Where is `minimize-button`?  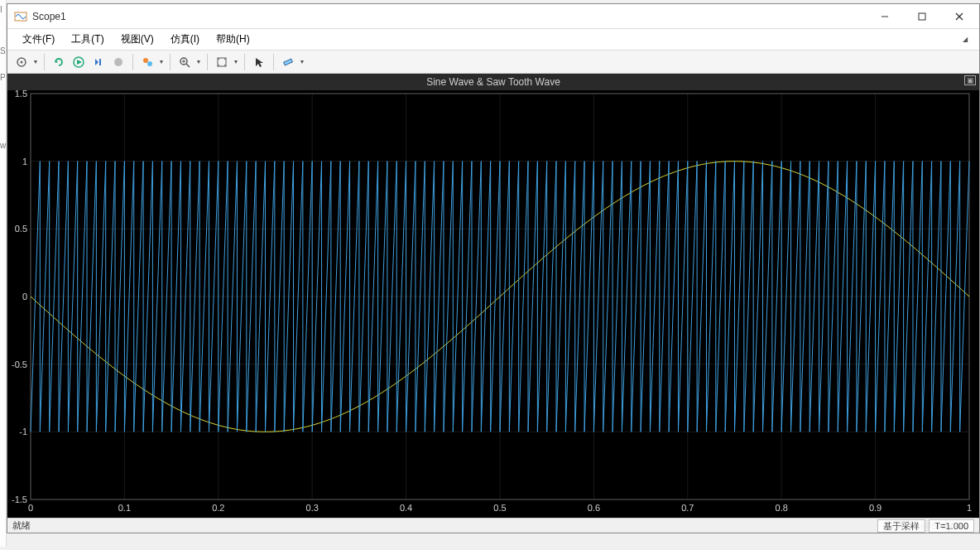
minimize-button is located at coordinates (884, 17).